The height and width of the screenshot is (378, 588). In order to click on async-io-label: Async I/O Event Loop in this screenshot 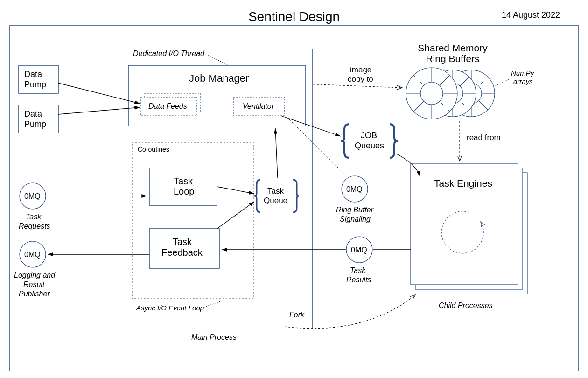, I will do `click(170, 308)`.